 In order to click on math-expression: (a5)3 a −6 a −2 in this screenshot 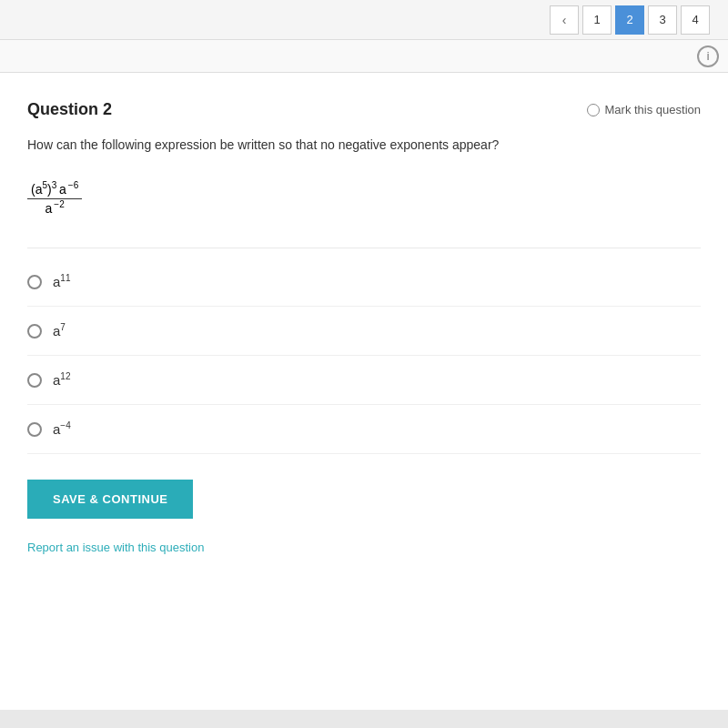, I will do `click(55, 198)`.